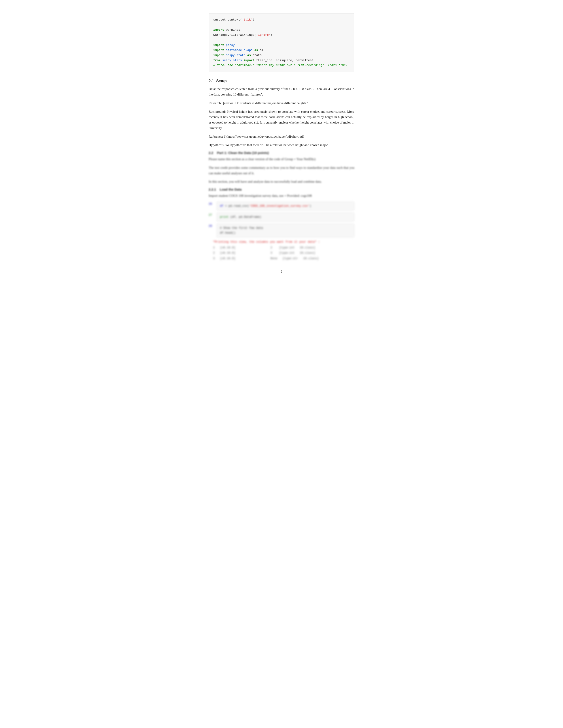  Describe the element at coordinates (282, 103) in the screenshot. I see `para-research-question: Research Question: Do students in differ…` at that location.